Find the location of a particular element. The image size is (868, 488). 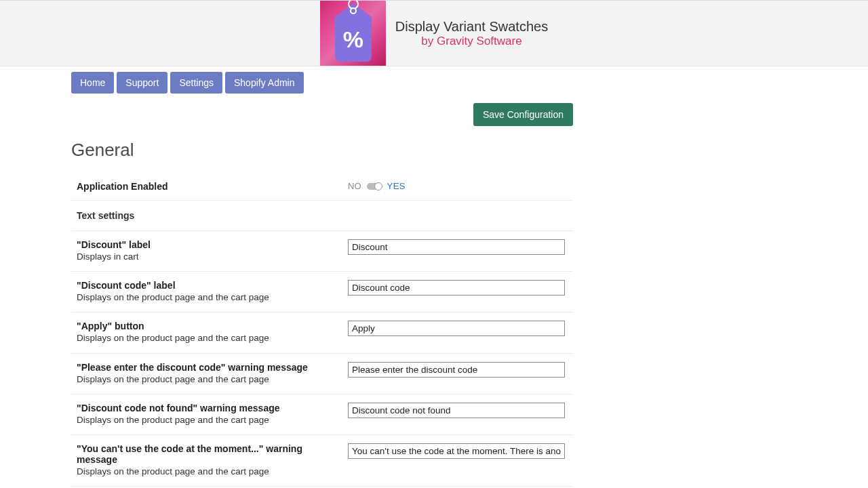

field-title: "Discount code not found" warning messag… is located at coordinates (205, 408).